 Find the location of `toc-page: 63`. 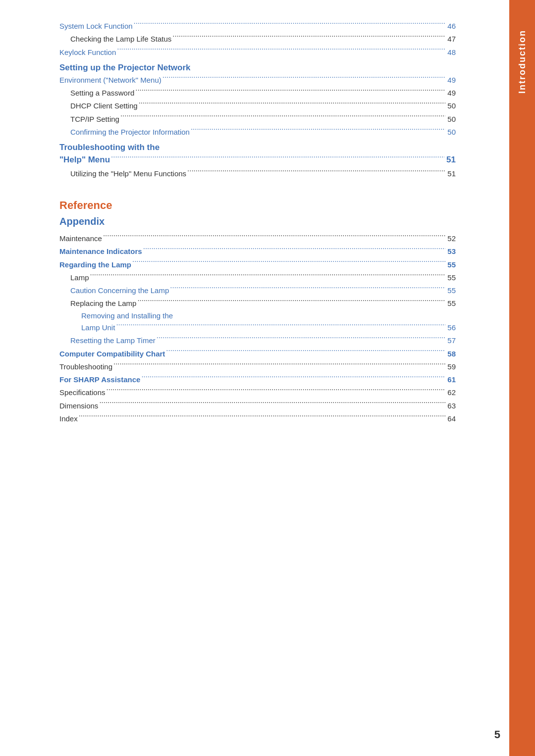

toc-page: 63 is located at coordinates (451, 406).